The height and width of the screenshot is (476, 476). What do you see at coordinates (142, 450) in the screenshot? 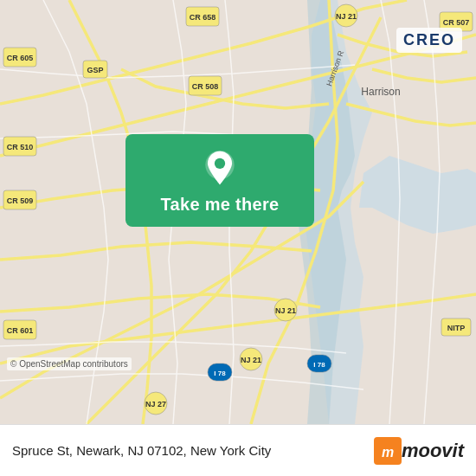
I see `address-text: Spruce St, Newark, NJ 07102, New York Ci…` at bounding box center [142, 450].